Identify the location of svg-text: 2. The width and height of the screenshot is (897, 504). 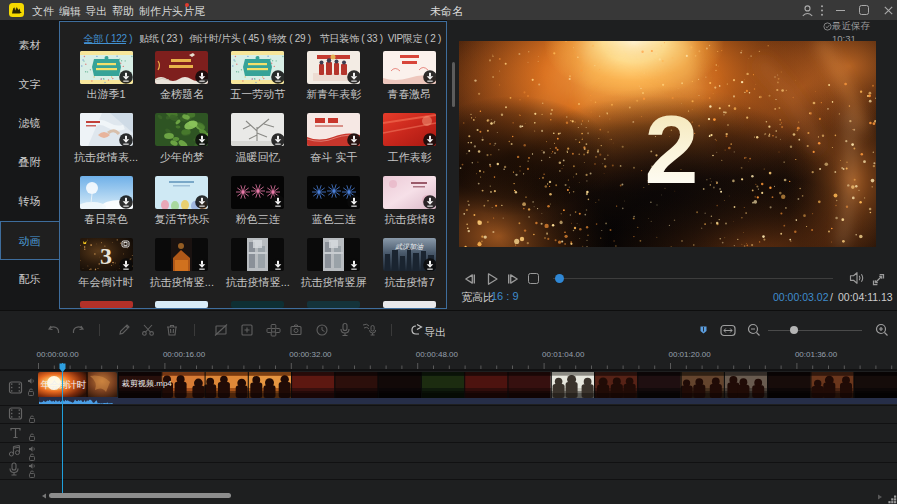
(672, 150).